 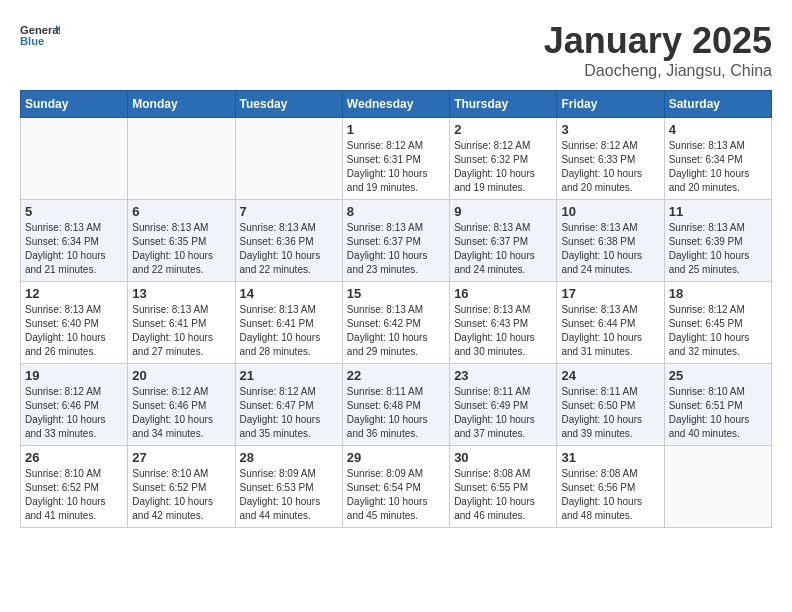 I want to click on day-info: Sunrise: 8:09 AM Sunset: 6:53 PM Dayligh…, so click(x=289, y=495).